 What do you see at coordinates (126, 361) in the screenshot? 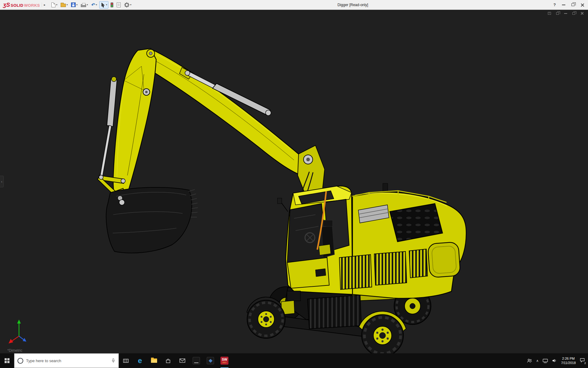
I see `task-view-icon` at bounding box center [126, 361].